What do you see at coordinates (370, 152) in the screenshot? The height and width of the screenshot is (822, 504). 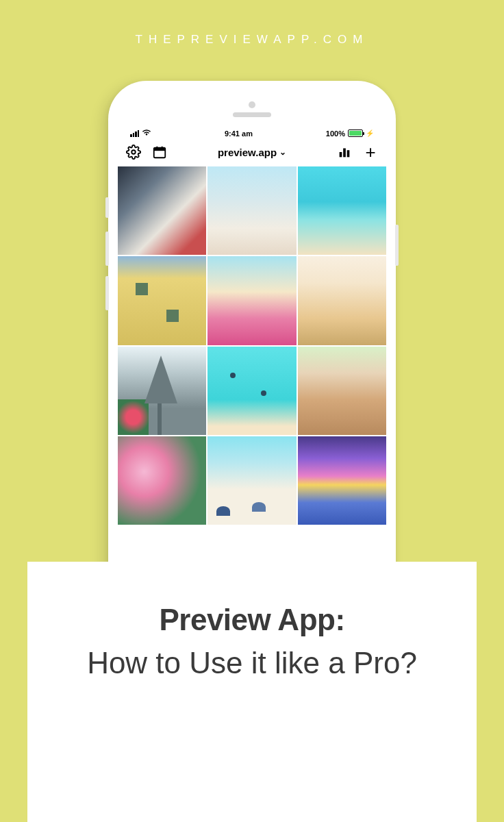 I see `add-button: +` at bounding box center [370, 152].